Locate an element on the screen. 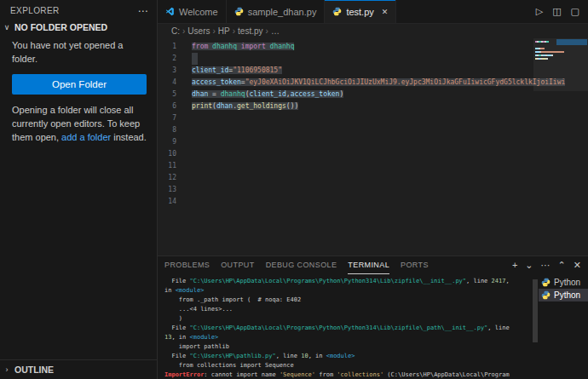 Image resolution: width=588 pixels, height=379 pixels. tab-welcome: Welcome is located at coordinates (193, 12).